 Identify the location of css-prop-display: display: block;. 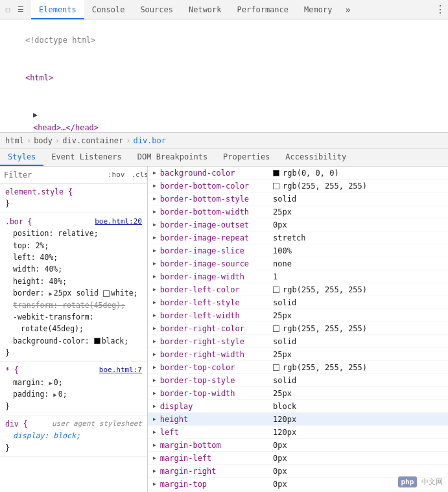
(78, 436).